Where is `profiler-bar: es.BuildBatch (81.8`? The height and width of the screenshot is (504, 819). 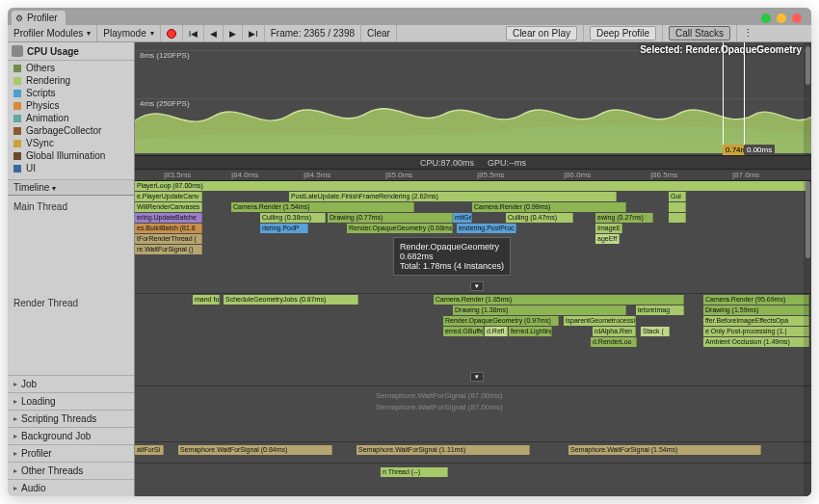 profiler-bar: es.BuildBatch (81.8 is located at coordinates (169, 228).